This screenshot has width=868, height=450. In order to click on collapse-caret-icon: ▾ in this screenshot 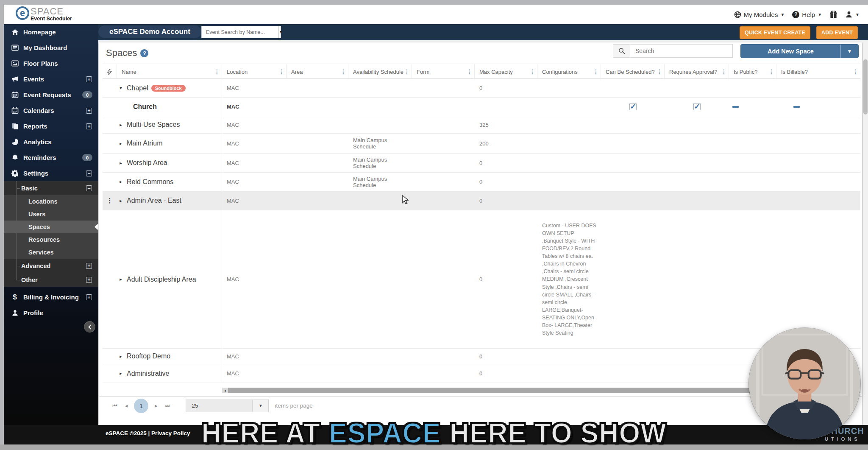, I will do `click(121, 88)`.